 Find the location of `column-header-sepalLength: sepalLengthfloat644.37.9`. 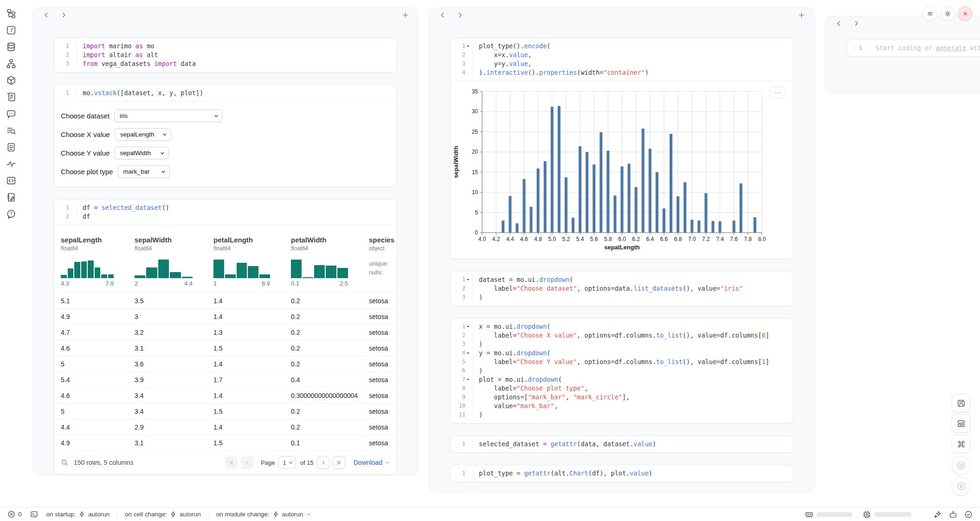

column-header-sepalLength: sepalLengthfloat644.37.9 is located at coordinates (97, 261).